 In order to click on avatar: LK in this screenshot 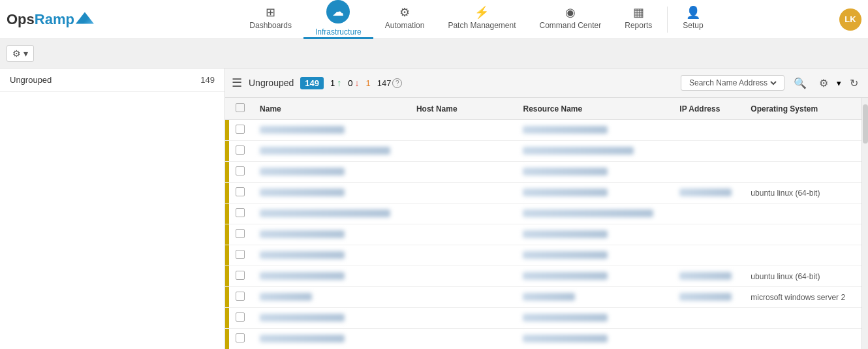, I will do `click(850, 20)`.